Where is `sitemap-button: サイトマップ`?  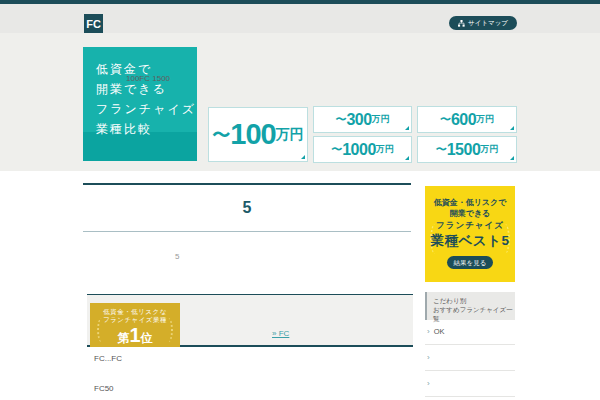
sitemap-button: サイトマップ is located at coordinates (483, 23).